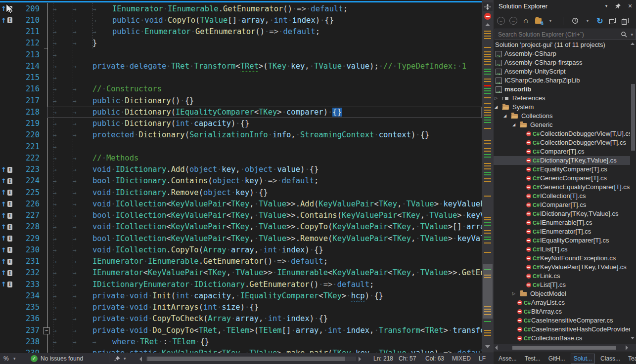 This screenshot has height=364, width=636. I want to click on code-line: 217→→public·Dictionary()·{}, so click(241, 101).